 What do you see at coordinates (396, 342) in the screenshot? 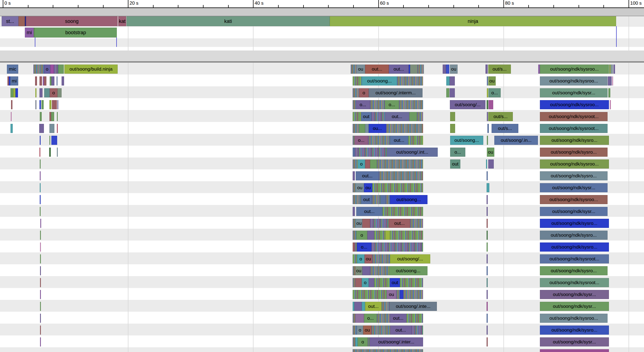
I see `trace-slice: out/soong/.inter...` at bounding box center [396, 342].